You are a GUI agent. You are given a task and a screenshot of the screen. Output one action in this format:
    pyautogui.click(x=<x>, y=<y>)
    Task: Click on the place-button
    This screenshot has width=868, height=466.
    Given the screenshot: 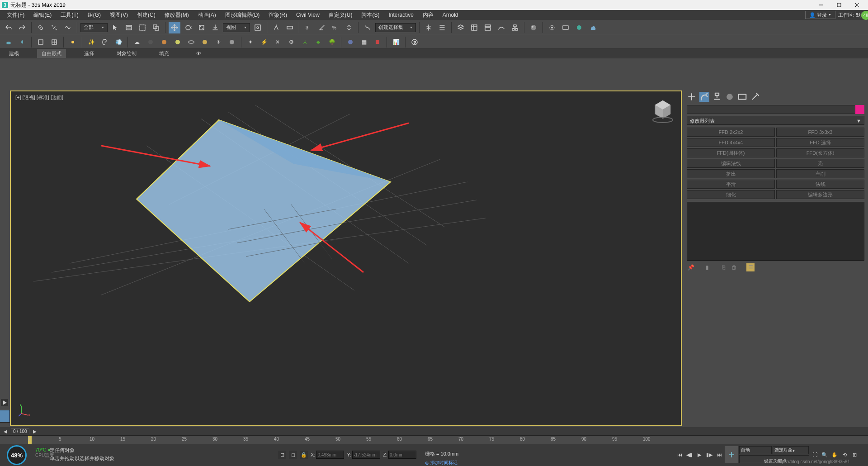 What is the action you would take?
    pyautogui.click(x=215, y=28)
    